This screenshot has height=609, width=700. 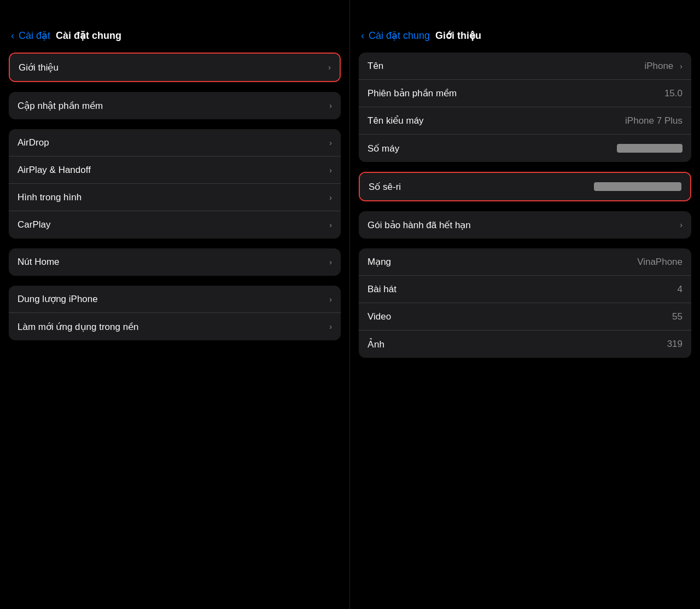 I want to click on dung-luong-chevron: ›, so click(x=330, y=299).